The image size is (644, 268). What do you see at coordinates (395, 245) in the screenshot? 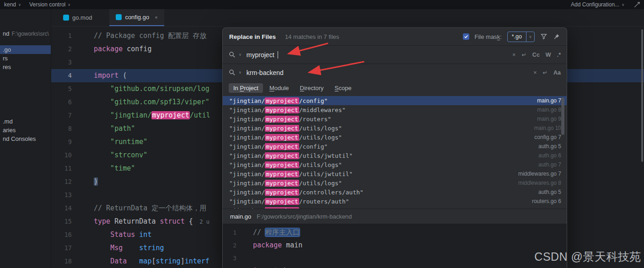
I see `preview-code-line: 2package main` at bounding box center [395, 245].